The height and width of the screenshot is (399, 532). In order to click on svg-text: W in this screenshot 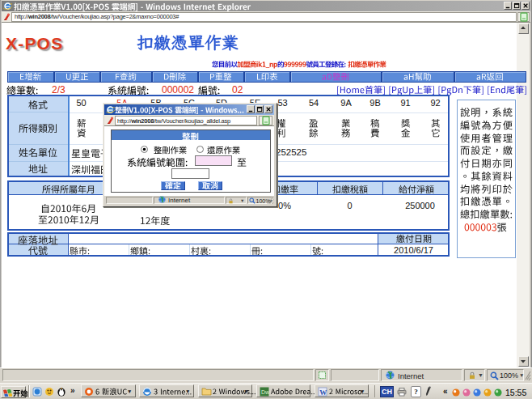, I will do `click(323, 392)`.